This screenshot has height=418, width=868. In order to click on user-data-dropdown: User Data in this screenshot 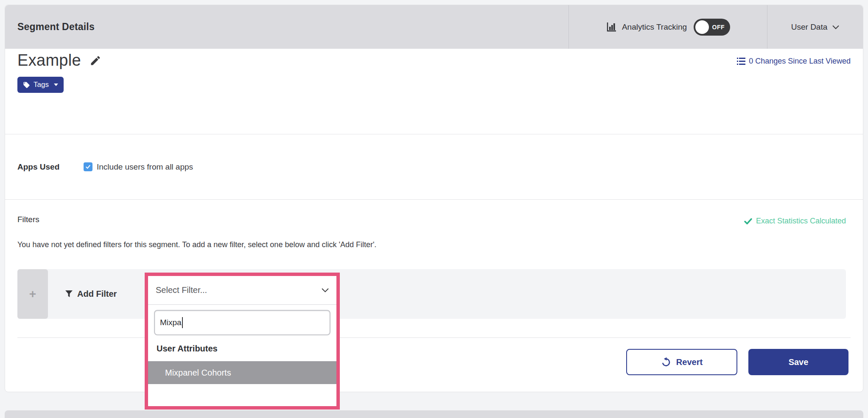, I will do `click(815, 27)`.